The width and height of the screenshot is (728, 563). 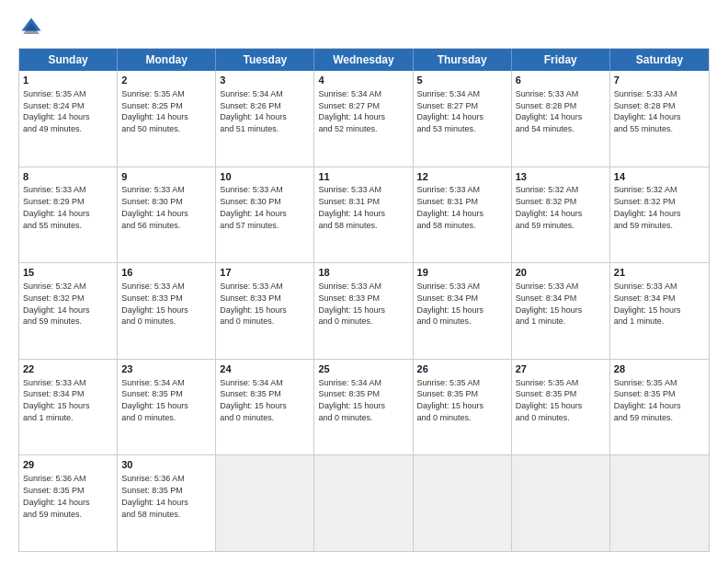 I want to click on day-2: 2Sunrise: 5:35 AMSunset: 8:25 PMDaylight…, so click(x=167, y=119).